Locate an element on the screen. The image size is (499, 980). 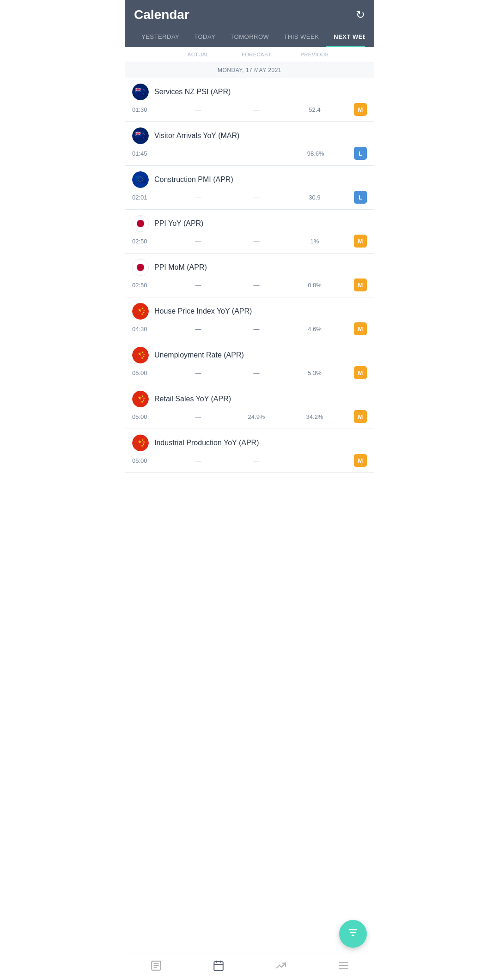
actual-col-header: ACTUAL is located at coordinates (198, 54).